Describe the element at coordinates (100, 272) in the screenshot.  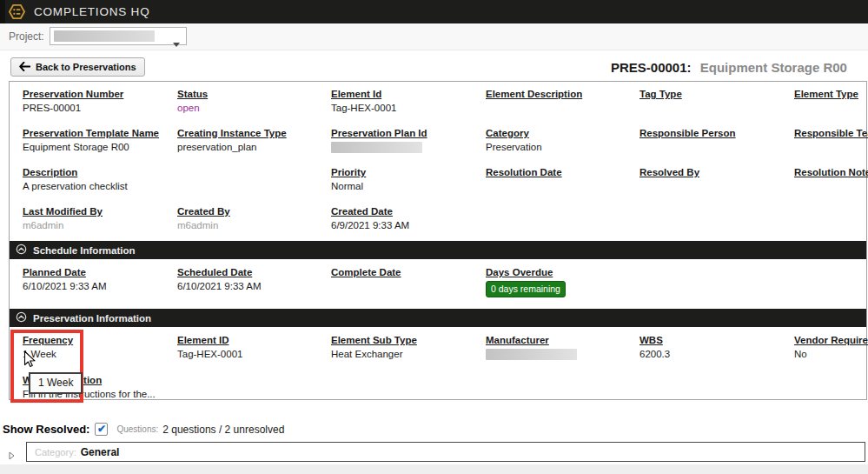
I see `field-label: Planned Date` at that location.